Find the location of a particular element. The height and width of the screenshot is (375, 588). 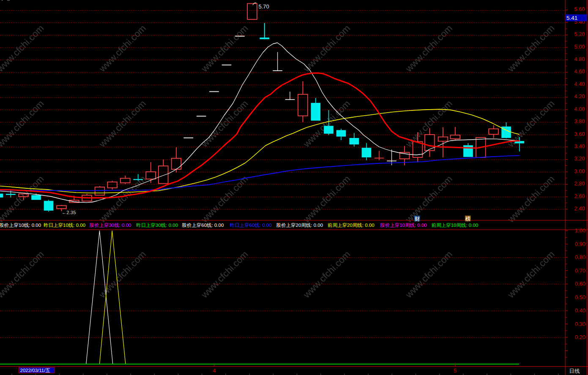

svg-text: 5 is located at coordinates (455, 371).